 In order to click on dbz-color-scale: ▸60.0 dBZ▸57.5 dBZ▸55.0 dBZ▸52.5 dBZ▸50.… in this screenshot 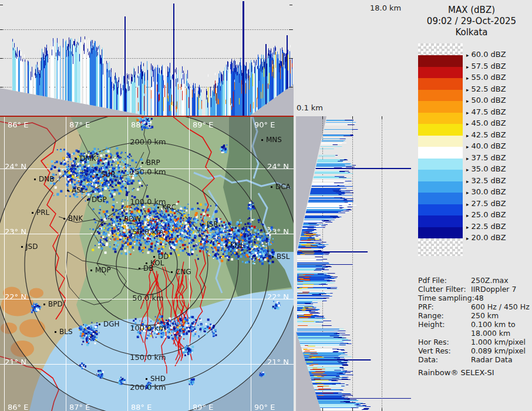, I will do `click(474, 161)`.